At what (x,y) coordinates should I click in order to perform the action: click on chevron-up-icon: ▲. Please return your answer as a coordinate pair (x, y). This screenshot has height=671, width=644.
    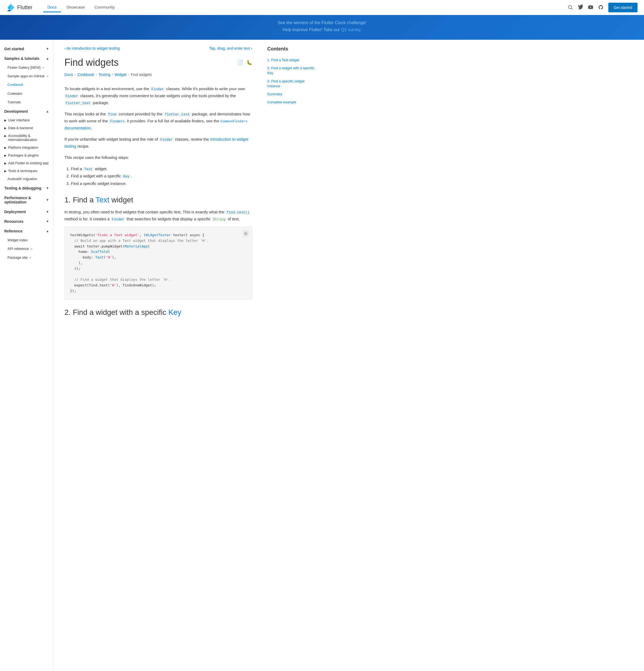
    Looking at the image, I should click on (48, 58).